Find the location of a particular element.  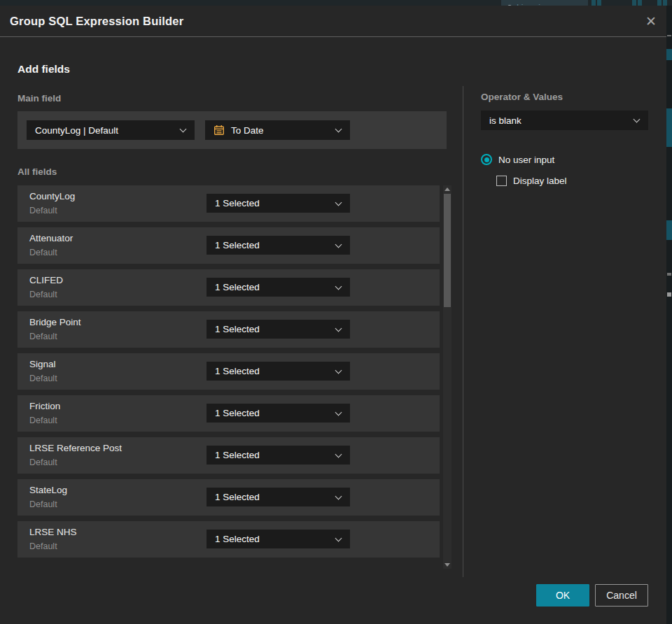

field-name: LRSE Reference Post is located at coordinates (76, 448).